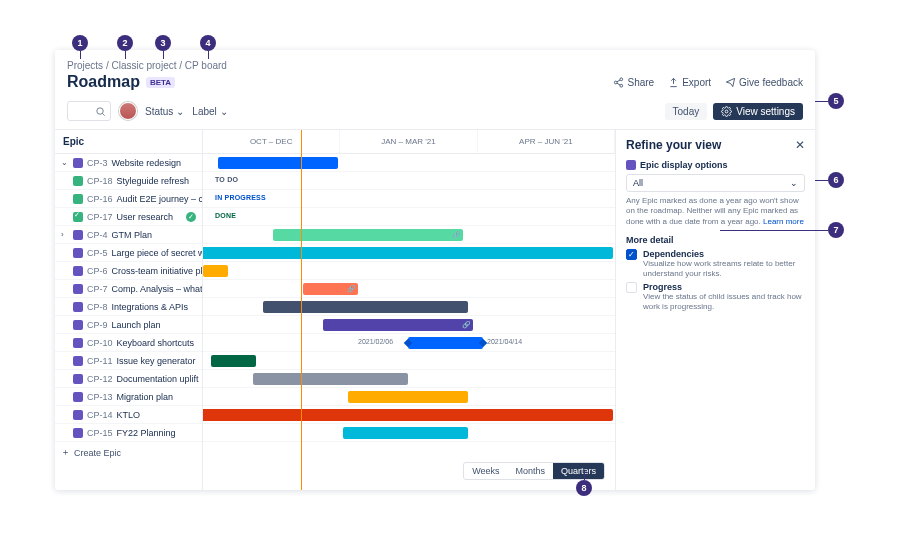 The width and height of the screenshot is (900, 544). I want to click on zoom-weeks: Weeks, so click(486, 471).